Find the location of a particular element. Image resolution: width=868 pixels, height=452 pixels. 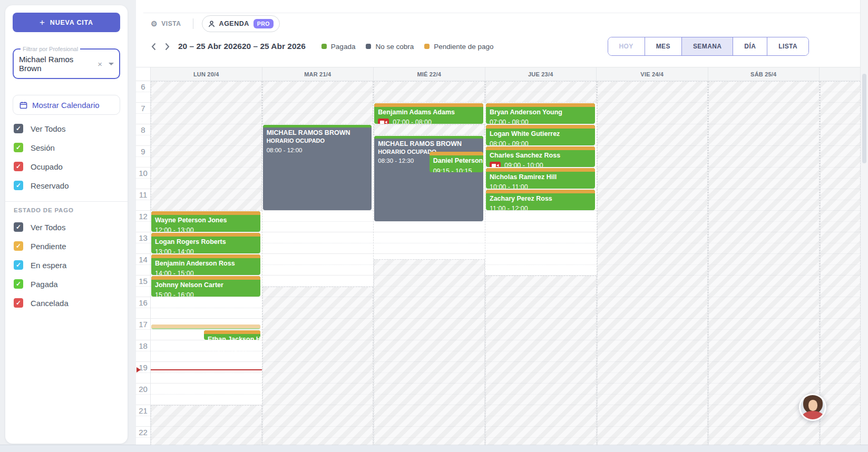

day-column: Benjamin Adams Adams07:00 - 08:00MICHAEL… is located at coordinates (429, 263).